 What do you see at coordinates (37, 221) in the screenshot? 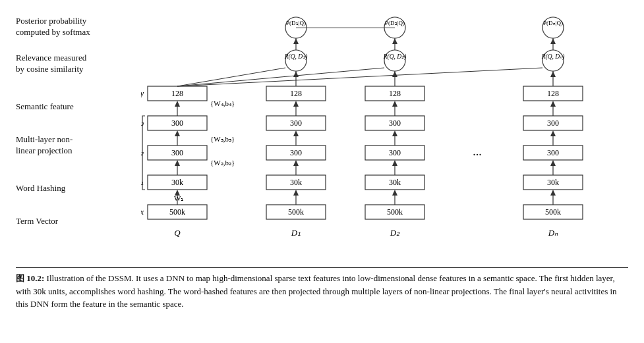
I see `term-vector-label: Term Vector` at bounding box center [37, 221].